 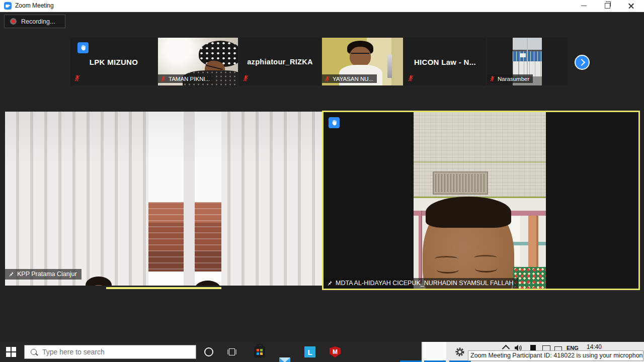 I want to click on minimize-button, so click(x=584, y=6).